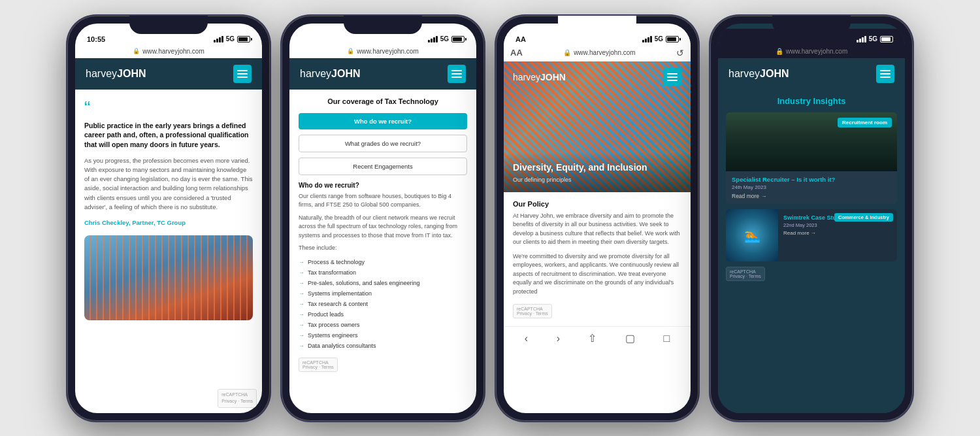 Image resolution: width=980 pixels, height=436 pixels. Describe the element at coordinates (169, 108) in the screenshot. I see `quote-mark: “` at that location.